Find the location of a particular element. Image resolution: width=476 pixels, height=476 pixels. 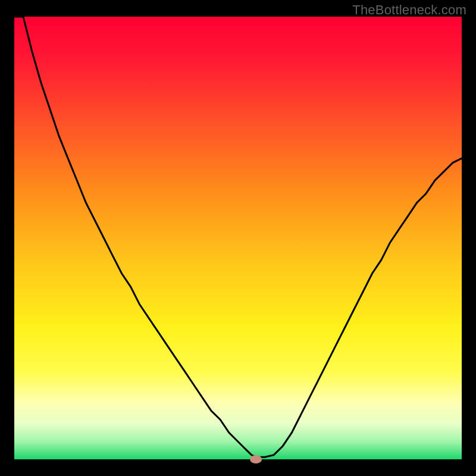

optimal-point-marker is located at coordinates (256, 459).